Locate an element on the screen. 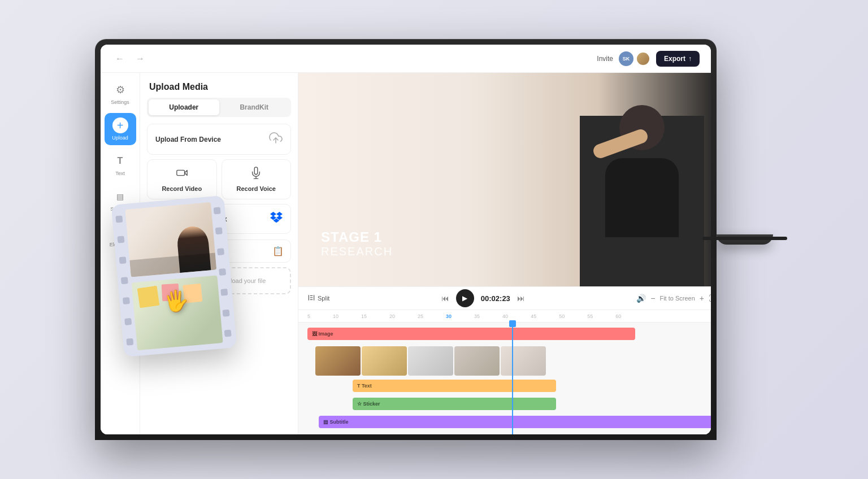  image-track-label: 🖼 Image is located at coordinates (323, 334).